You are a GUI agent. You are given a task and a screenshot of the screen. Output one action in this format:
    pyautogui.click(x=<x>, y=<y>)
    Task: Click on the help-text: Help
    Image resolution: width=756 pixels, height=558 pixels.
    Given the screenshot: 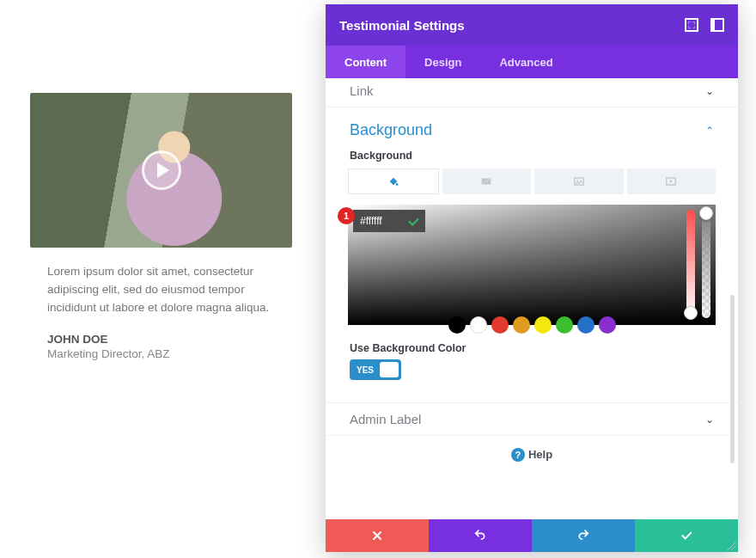 What is the action you would take?
    pyautogui.click(x=540, y=454)
    